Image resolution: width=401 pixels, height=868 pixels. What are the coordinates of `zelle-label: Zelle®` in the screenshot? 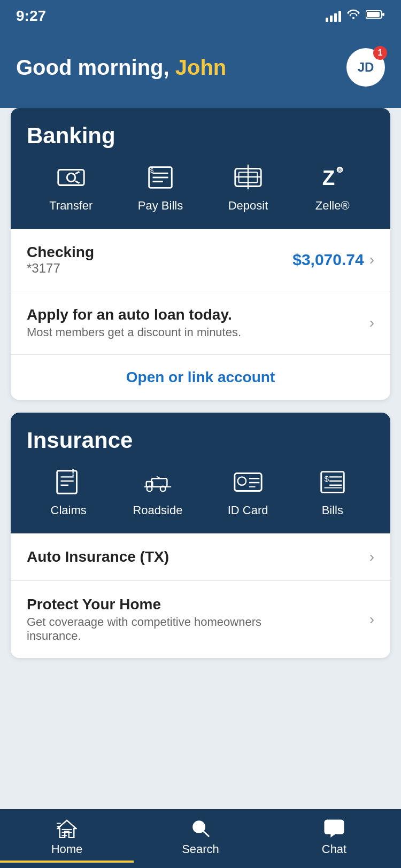 It's located at (333, 206).